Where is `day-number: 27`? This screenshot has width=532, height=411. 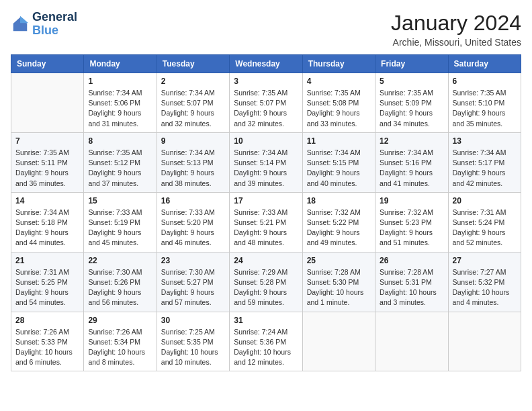
day-number: 27 is located at coordinates (485, 261).